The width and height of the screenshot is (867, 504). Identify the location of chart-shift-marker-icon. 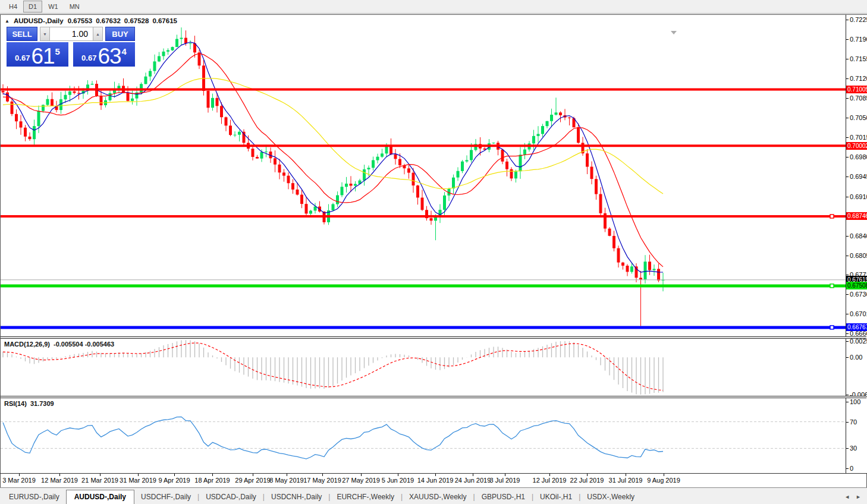
(674, 33).